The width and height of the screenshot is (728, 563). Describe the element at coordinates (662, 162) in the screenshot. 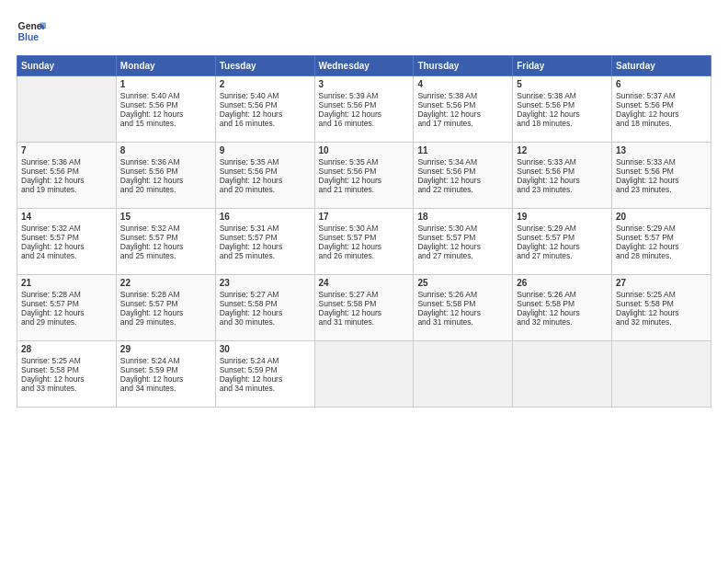

I see `day-info-line: Sunrise: 5:33 AM` at that location.